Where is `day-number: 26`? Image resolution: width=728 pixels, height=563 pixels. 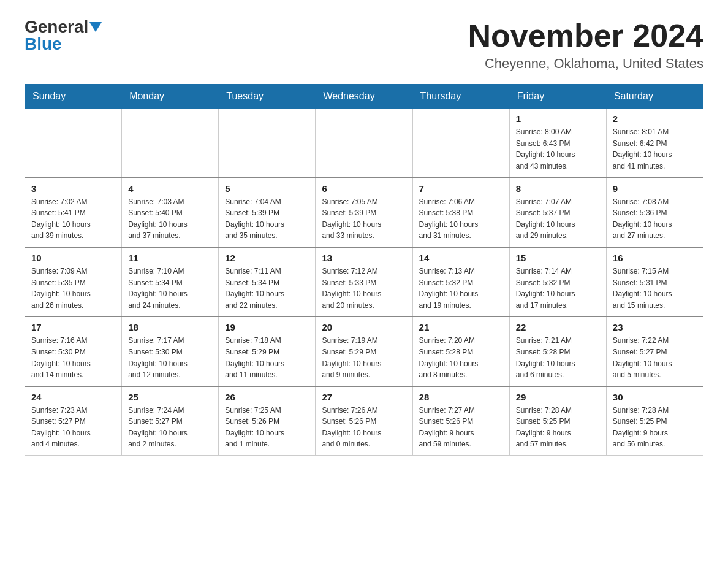
day-number: 26 is located at coordinates (267, 397).